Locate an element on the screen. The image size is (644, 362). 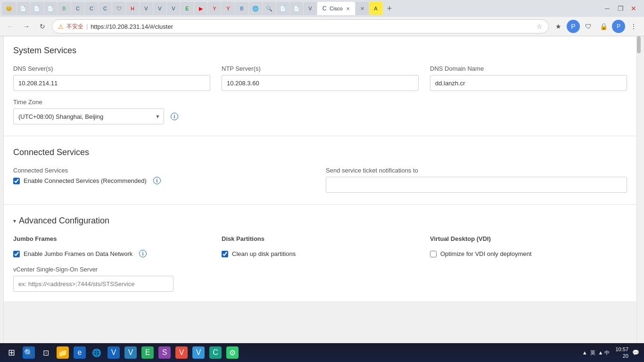
active-tab: C Cisco ✕ is located at coordinates (336, 8).